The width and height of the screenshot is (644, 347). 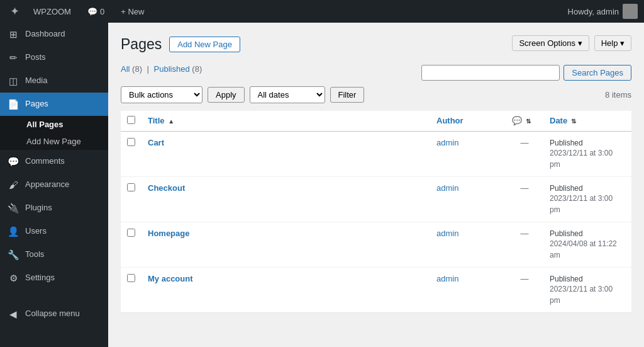 What do you see at coordinates (13, 161) in the screenshot?
I see `comments-icon: 💬` at bounding box center [13, 161].